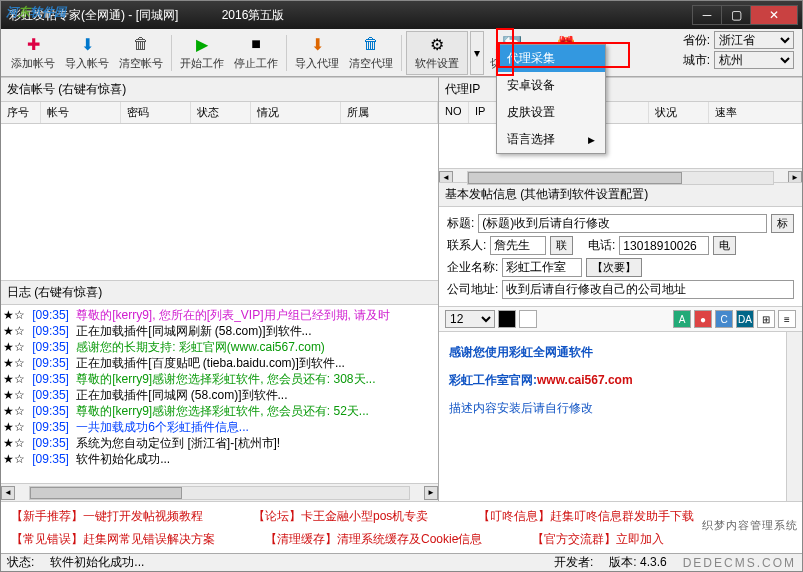 The height and width of the screenshot is (572, 803). I want to click on toolbar: ✚添加帐号 ⬇导入帐号 🗑清空帐号 ▶开始工作 ■停止工作 ⬇导入代理 🗑清空代…, so click(402, 53).